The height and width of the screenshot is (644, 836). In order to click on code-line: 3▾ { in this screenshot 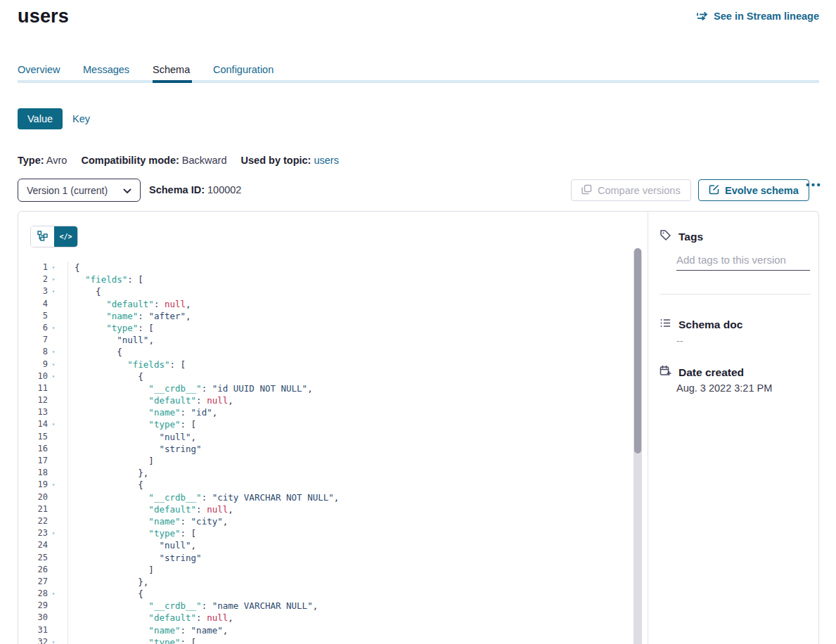, I will do `click(329, 291)`.